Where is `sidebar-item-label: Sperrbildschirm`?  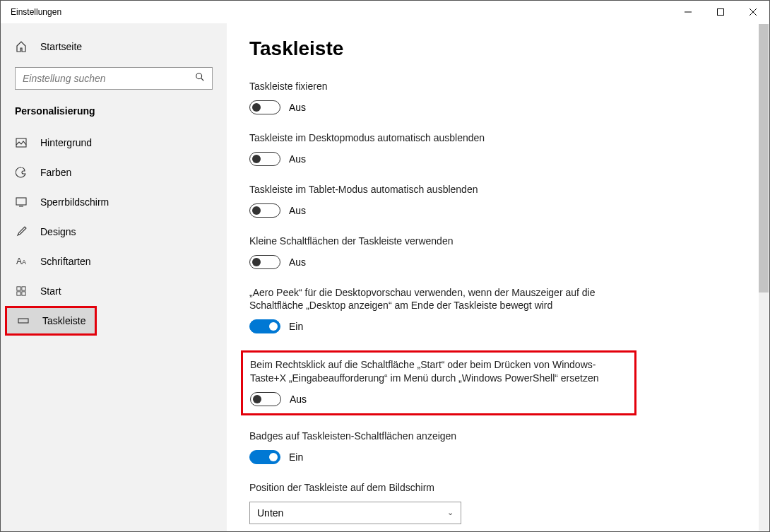
sidebar-item-label: Sperrbildschirm is located at coordinates (75, 202).